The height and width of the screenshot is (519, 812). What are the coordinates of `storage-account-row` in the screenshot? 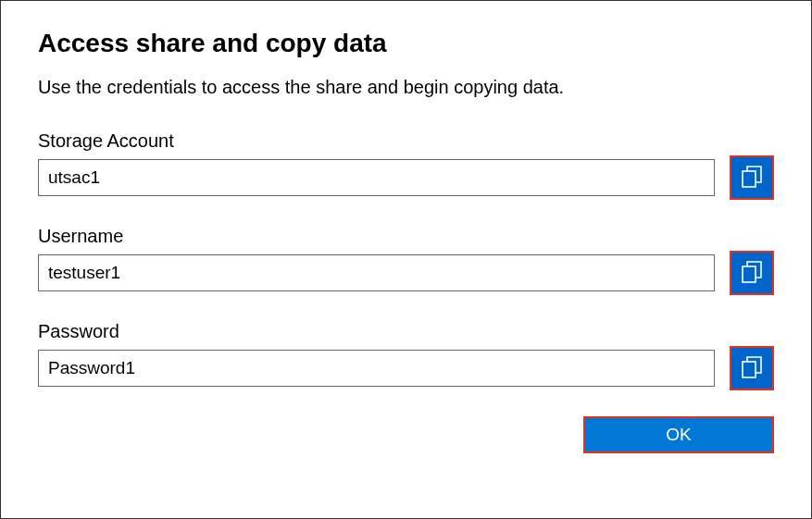 It's located at (406, 178).